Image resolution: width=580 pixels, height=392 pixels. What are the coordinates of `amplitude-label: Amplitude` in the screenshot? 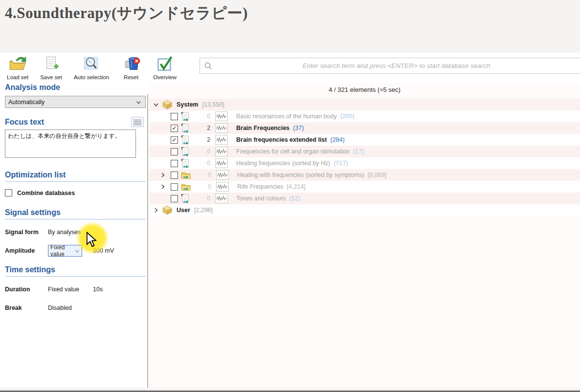 It's located at (26, 251).